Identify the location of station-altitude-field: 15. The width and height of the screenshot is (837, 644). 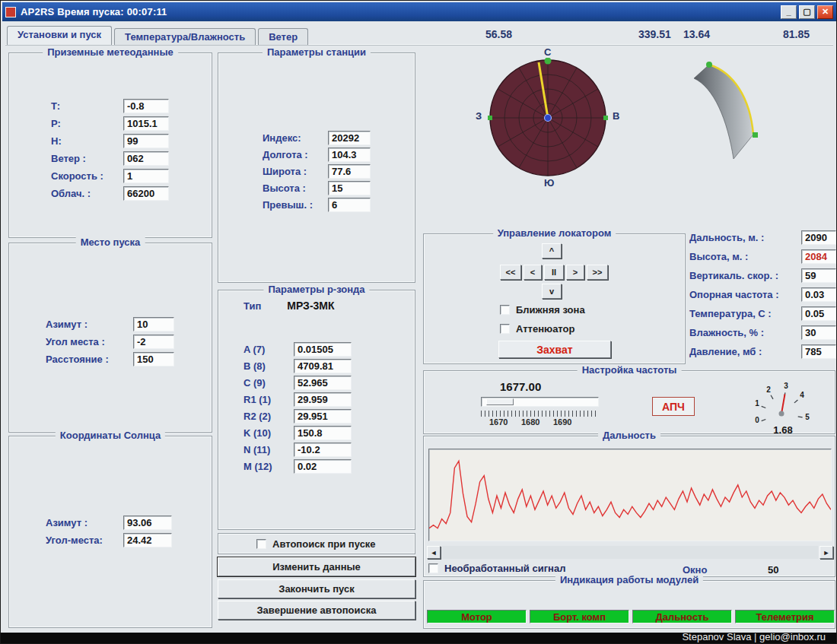
(349, 189).